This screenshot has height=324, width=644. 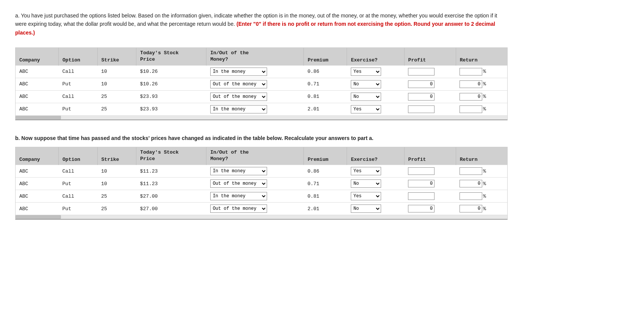 What do you see at coordinates (78, 197) in the screenshot?
I see `b-option-2: Call` at bounding box center [78, 197].